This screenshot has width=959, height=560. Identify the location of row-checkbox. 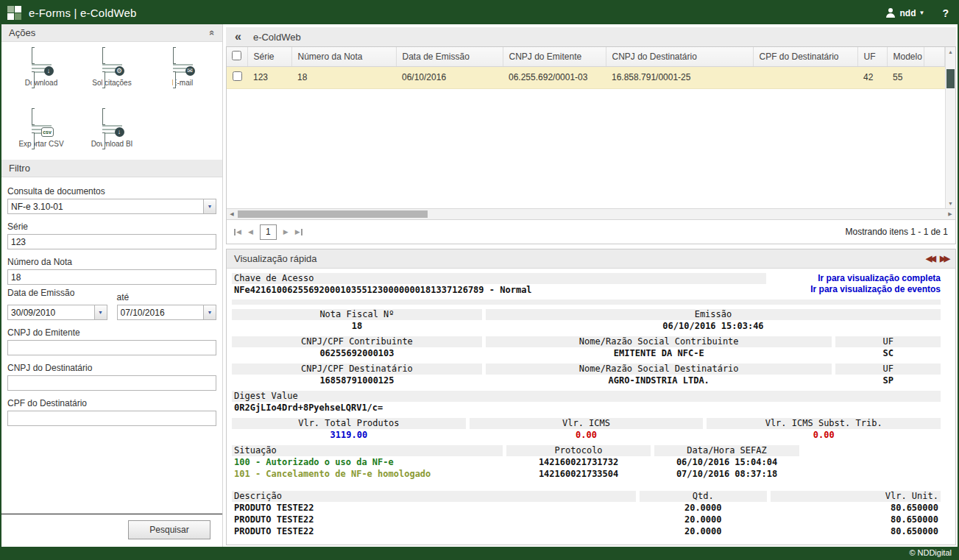
(237, 77).